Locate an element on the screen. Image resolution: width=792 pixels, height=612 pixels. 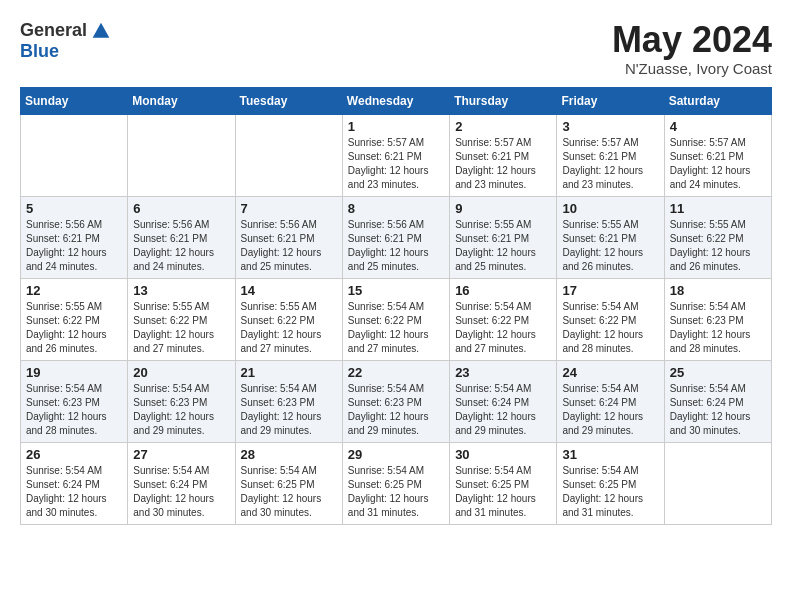
day-number: 24 is located at coordinates (610, 372).